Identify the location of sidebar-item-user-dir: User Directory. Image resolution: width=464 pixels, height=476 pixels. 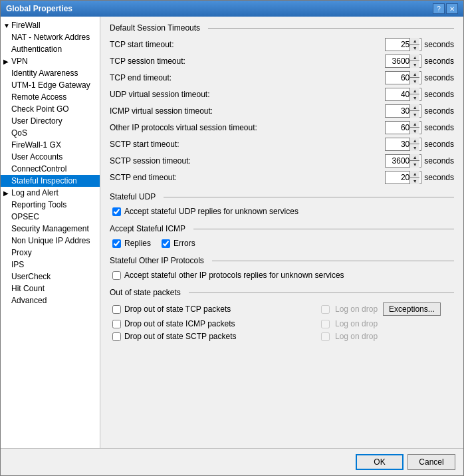
(51, 121).